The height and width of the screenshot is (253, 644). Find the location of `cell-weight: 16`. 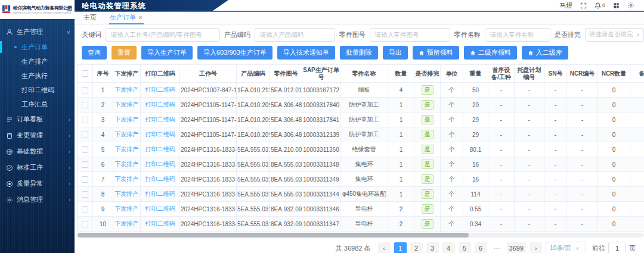

cell-weight: 16 is located at coordinates (476, 164).